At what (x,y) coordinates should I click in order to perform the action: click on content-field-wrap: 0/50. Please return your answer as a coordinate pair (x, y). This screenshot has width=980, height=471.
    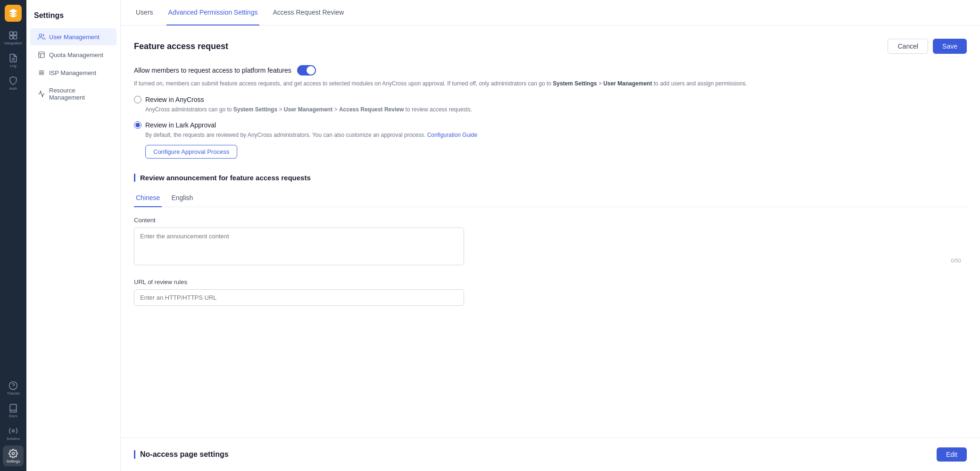
    Looking at the image, I should click on (550, 247).